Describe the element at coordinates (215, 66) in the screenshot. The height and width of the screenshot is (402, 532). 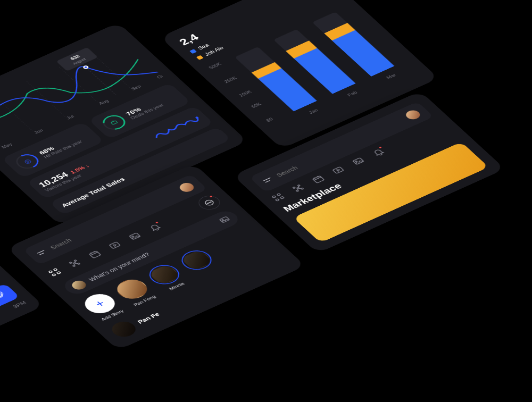
I see `svg-text: 500K` at that location.